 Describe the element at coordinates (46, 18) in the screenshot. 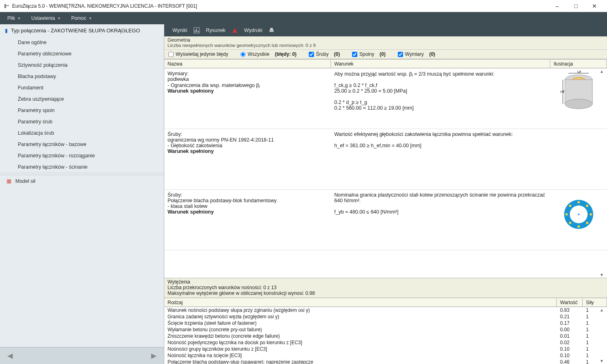

I see `menu-settings: Ustawienia▼` at that location.